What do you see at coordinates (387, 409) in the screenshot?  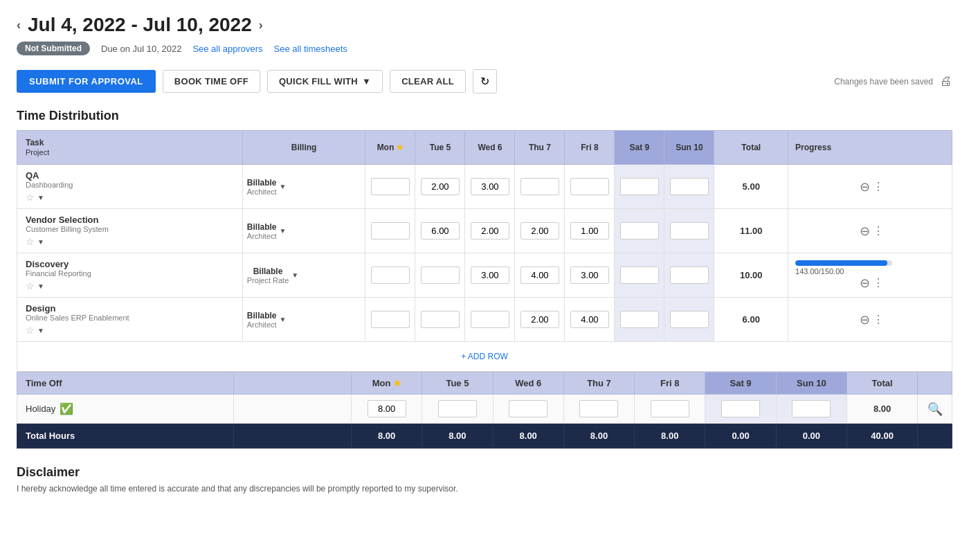 I see `holiday-mon-cell` at bounding box center [387, 409].